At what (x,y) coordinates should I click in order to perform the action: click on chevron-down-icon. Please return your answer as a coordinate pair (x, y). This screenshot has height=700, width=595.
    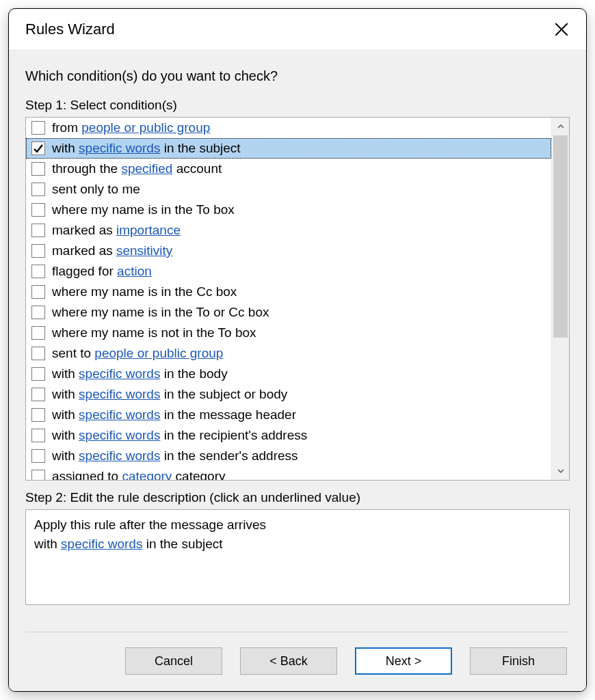
    Looking at the image, I should click on (561, 471).